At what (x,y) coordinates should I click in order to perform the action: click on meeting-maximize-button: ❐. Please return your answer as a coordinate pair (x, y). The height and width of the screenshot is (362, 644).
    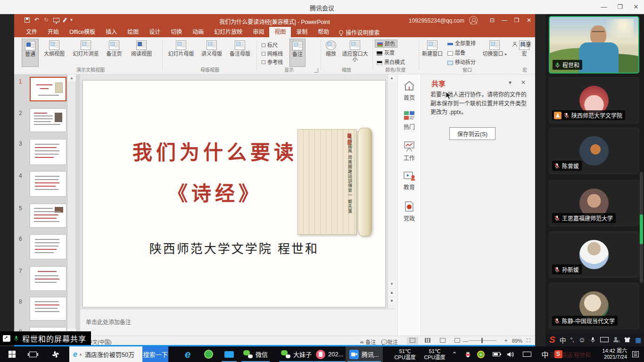
    Looking at the image, I should click on (620, 7).